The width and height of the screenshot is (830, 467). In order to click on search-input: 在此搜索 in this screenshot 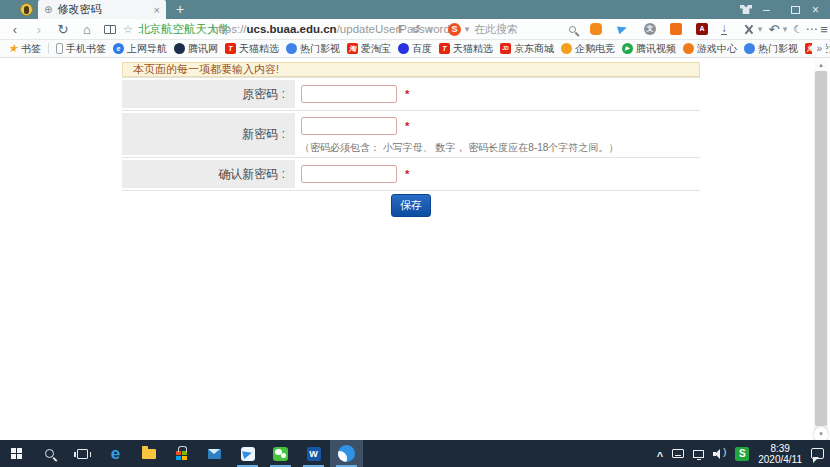, I will do `click(496, 29)`.